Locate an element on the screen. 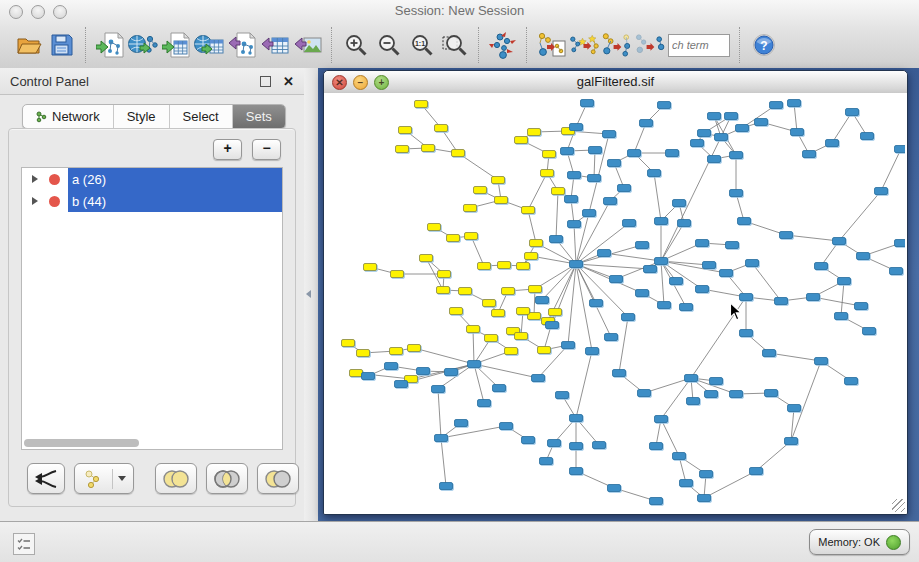 Image resolution: width=919 pixels, height=562 pixels. hide-selection-button is located at coordinates (650, 45).